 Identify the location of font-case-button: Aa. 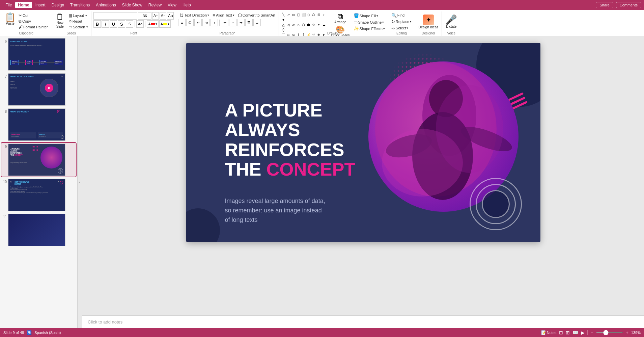
(140, 24).